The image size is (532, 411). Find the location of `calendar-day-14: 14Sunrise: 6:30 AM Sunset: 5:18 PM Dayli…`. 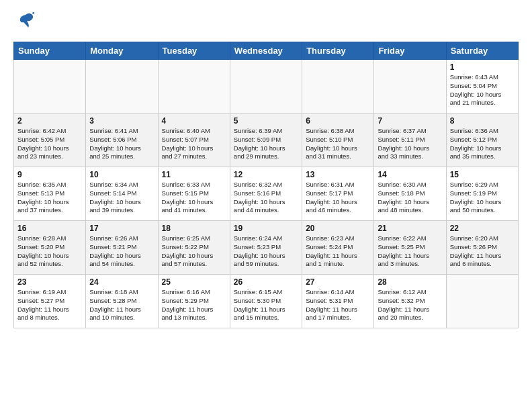

calendar-day-14: 14Sunrise: 6:30 AM Sunset: 5:18 PM Dayli… is located at coordinates (410, 194).